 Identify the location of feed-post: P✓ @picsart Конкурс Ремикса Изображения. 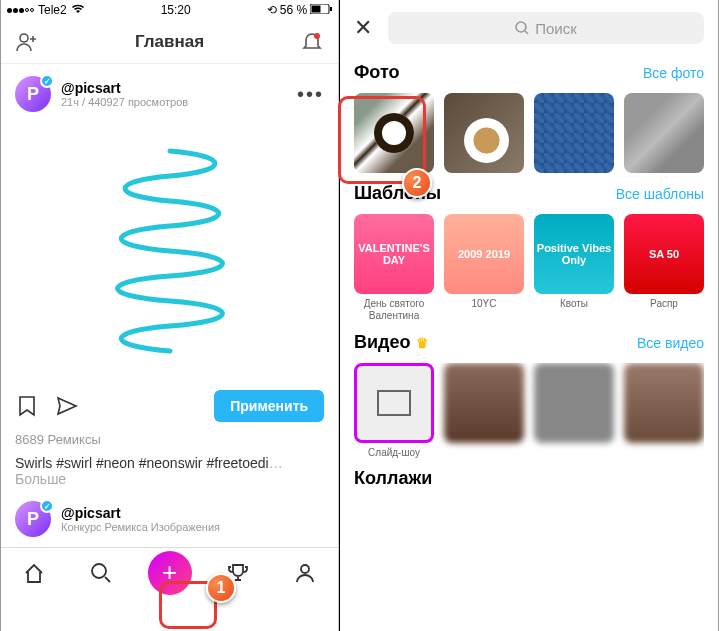
(170, 519).